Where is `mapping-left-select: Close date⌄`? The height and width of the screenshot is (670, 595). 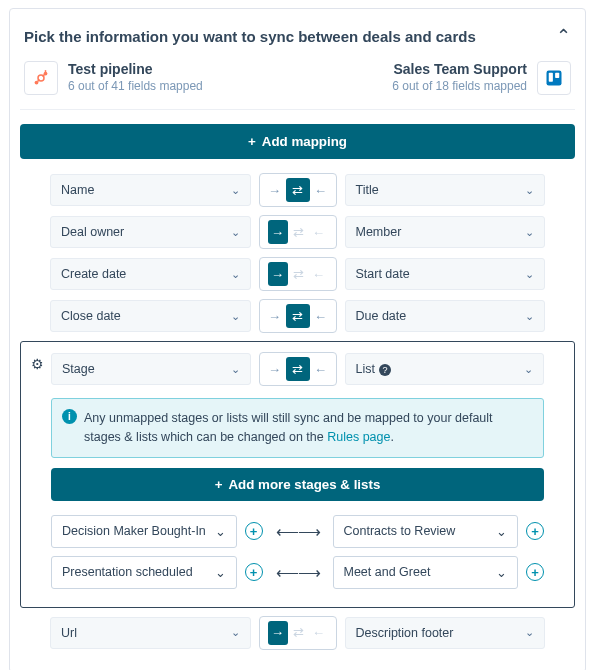
mapping-left-select: Close date⌄ is located at coordinates (150, 316).